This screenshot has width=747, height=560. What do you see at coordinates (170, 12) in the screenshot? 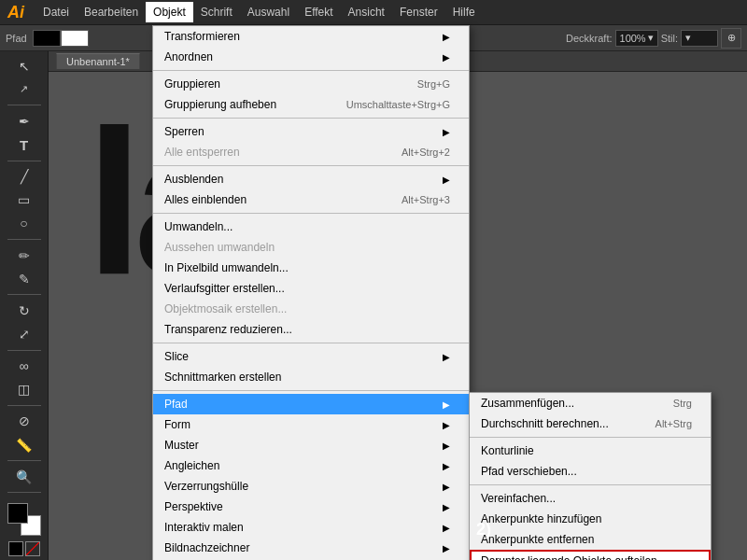
I see `menu-objekt: Objekt` at bounding box center [170, 12].